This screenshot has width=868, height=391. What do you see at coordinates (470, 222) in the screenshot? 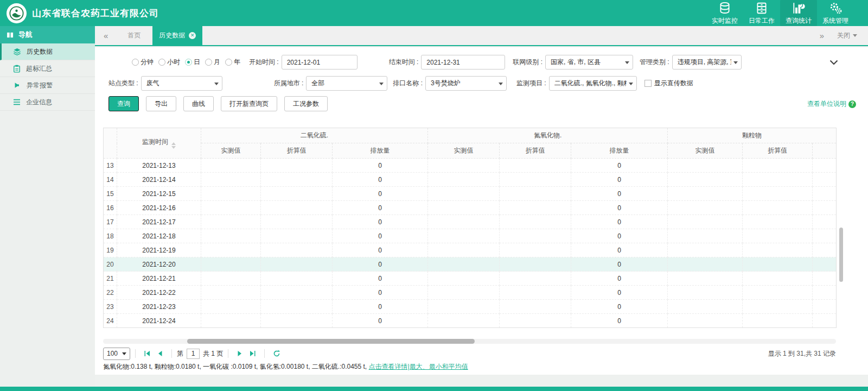
I see `table-row: 172021-12-1700` at bounding box center [470, 222].